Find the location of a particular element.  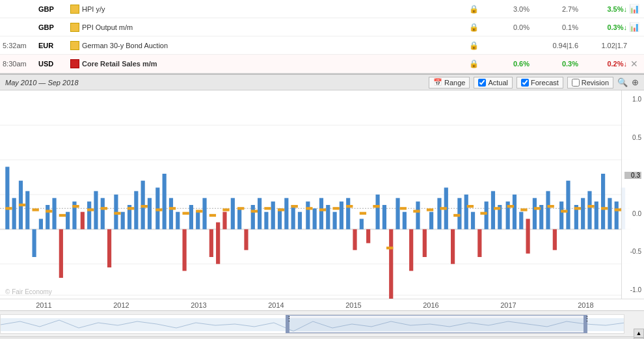

actual-toggle: Actual is located at coordinates (493, 83).